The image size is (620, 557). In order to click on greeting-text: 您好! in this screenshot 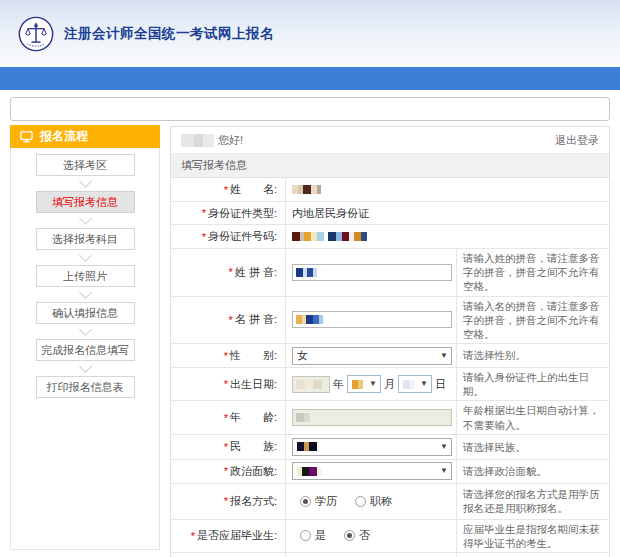, I will do `click(230, 140)`.